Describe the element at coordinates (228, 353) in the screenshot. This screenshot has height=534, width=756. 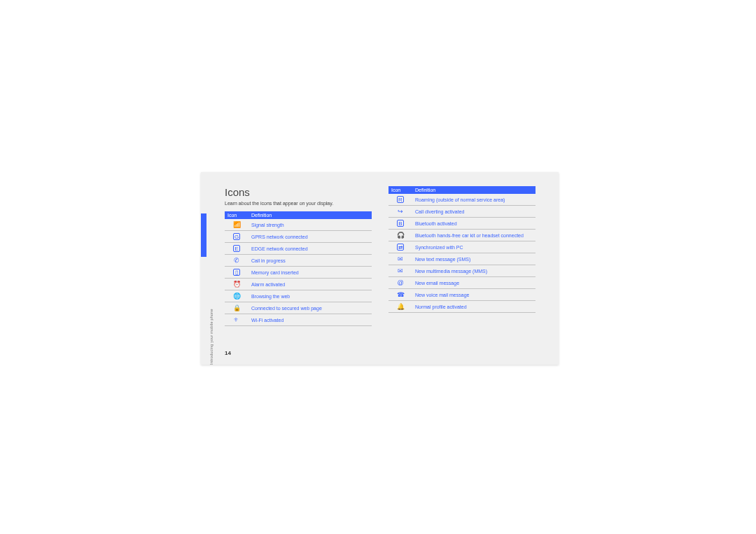
I see `page-number: 14` at that location.